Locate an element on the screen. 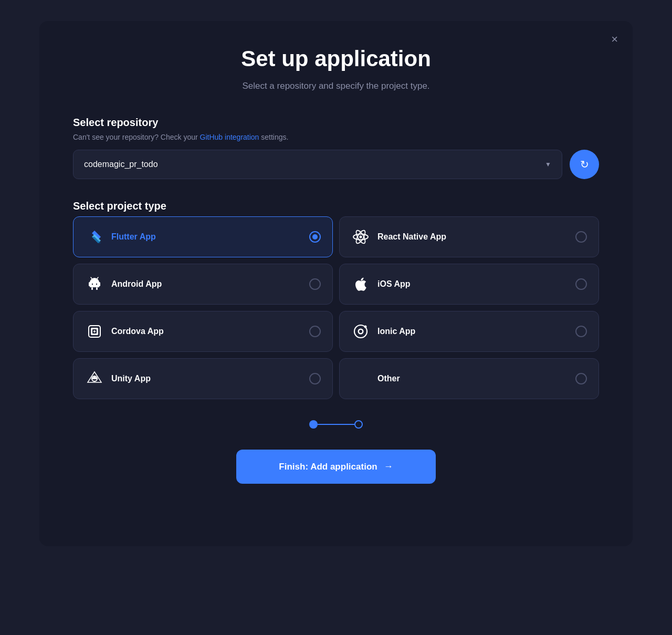 This screenshot has width=672, height=635. unity-radio is located at coordinates (315, 379).